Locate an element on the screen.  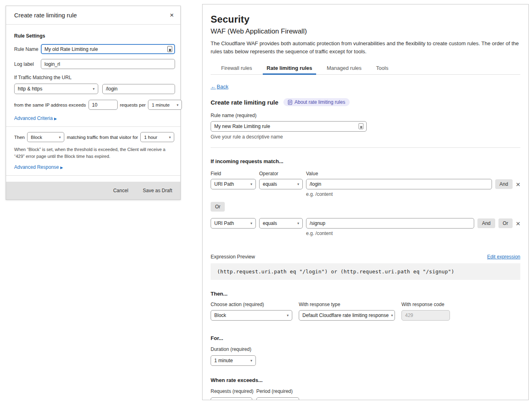
choose-action-label: Choose action (required) is located at coordinates (251, 304).